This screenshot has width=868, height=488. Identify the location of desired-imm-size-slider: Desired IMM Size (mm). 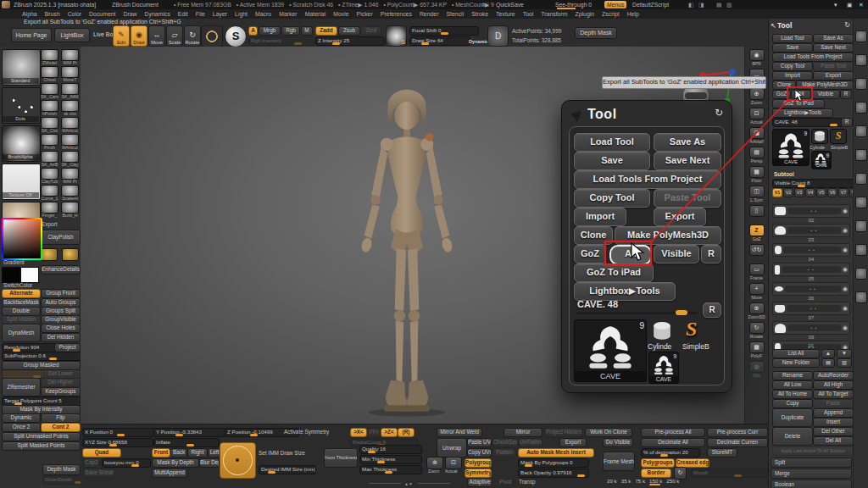
(287, 469).